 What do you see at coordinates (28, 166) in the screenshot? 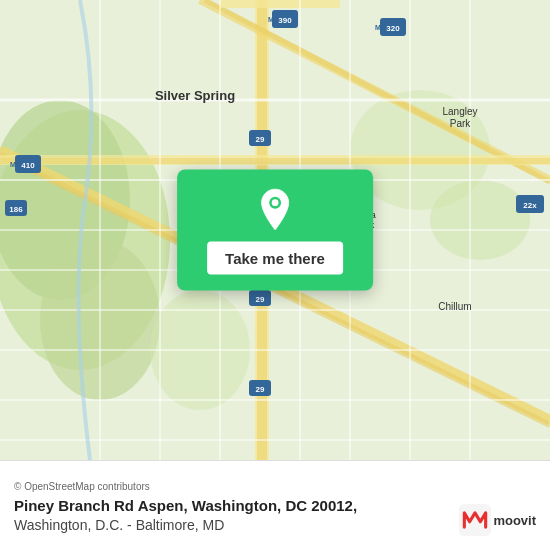
I see `svg-text: 410` at bounding box center [28, 166].